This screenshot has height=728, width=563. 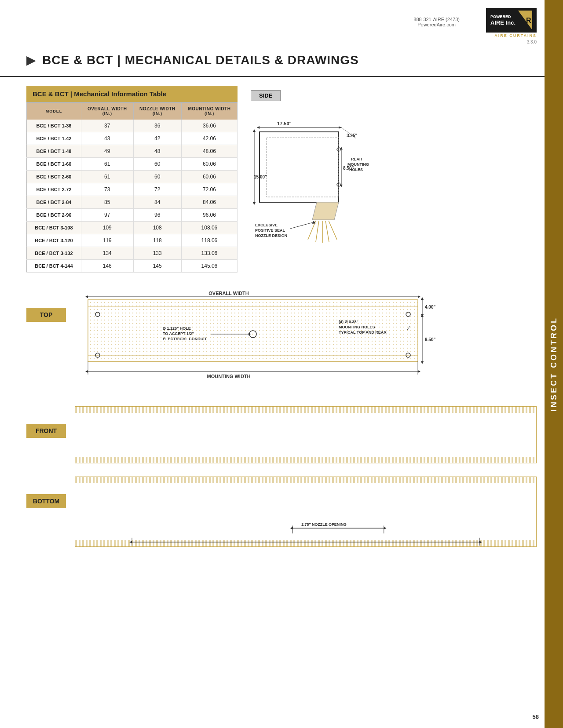 I want to click on table-row: BCE / BCT 1-48 49 48 48.06, so click(x=132, y=151).